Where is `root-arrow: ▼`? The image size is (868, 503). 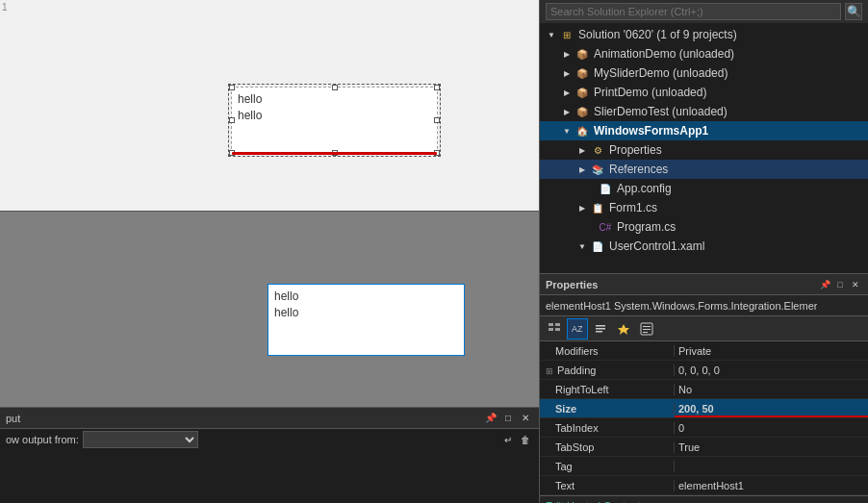
root-arrow: ▼ is located at coordinates (551, 35).